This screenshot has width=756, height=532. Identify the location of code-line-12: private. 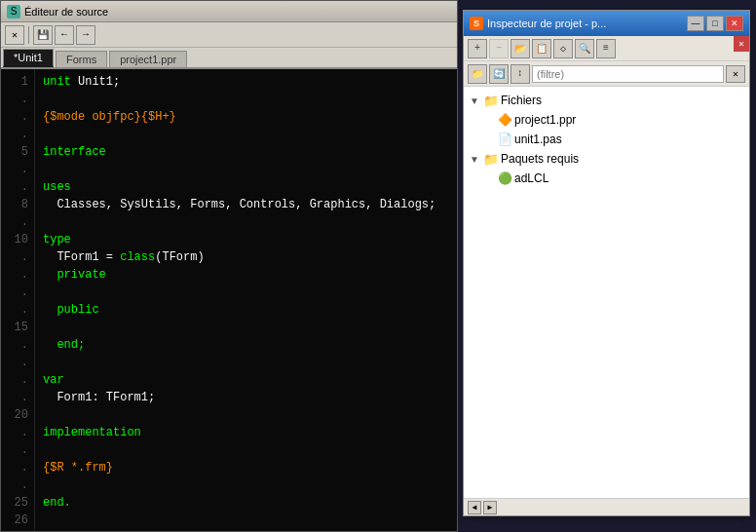
(246, 275).